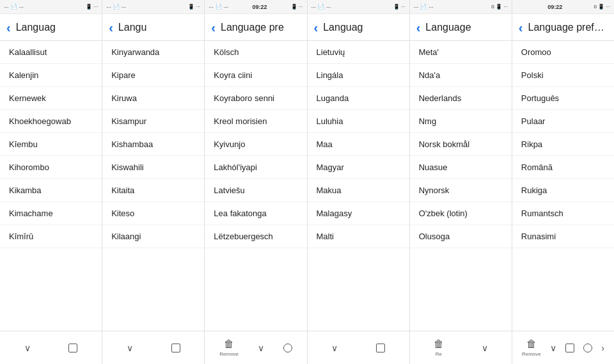  I want to click on list-item: Kitaita, so click(154, 191).